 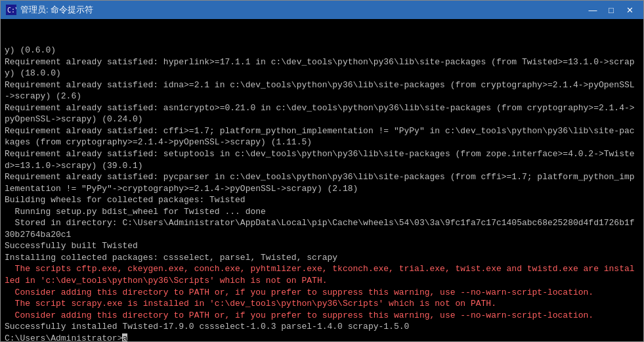 What do you see at coordinates (322, 10) in the screenshot?
I see `title-bar: C:\ 管理员: 命令提示符 — □ ✕` at bounding box center [322, 10].